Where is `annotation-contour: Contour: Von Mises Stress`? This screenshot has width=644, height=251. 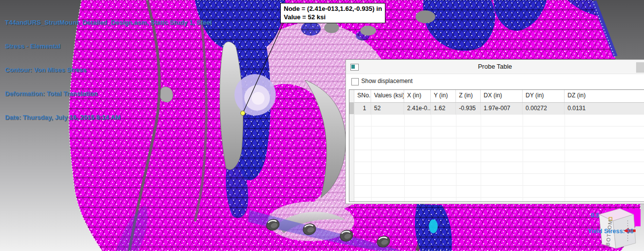 annotation-contour: Contour: Von Mises Stress is located at coordinates (109, 70).